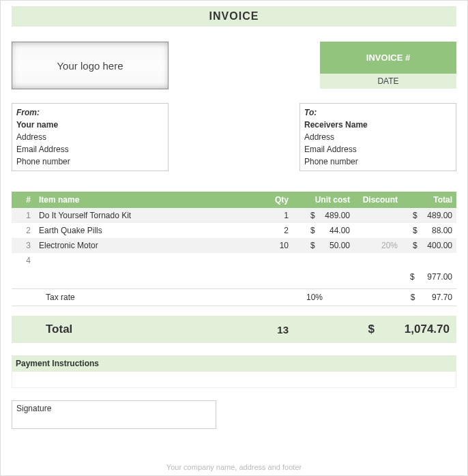 Image resolution: width=468 pixels, height=476 pixels. I want to click on from-header: From:, so click(90, 113).